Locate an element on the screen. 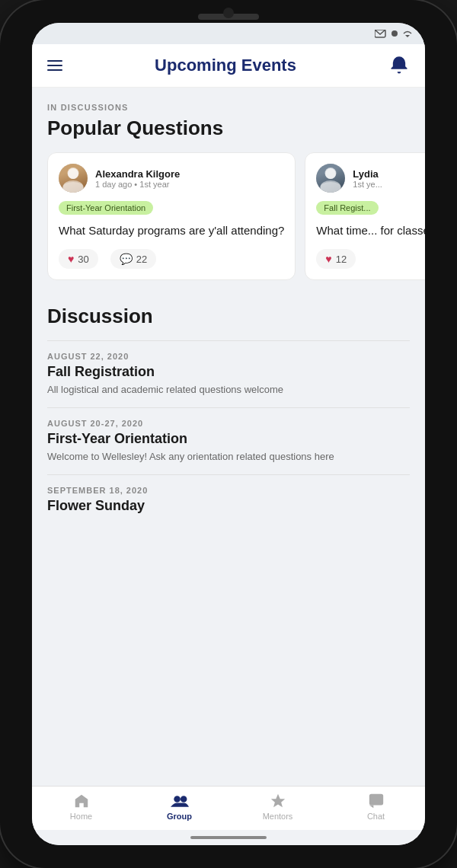  discussion-date-2: AUGUST 20-27, 2020 is located at coordinates (228, 423).